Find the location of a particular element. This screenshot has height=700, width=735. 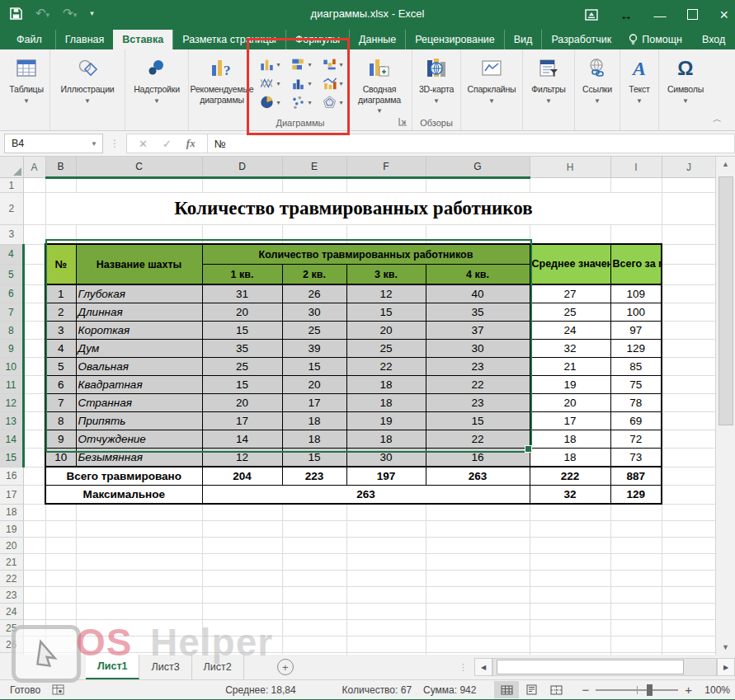

cell-J13 is located at coordinates (688, 421).